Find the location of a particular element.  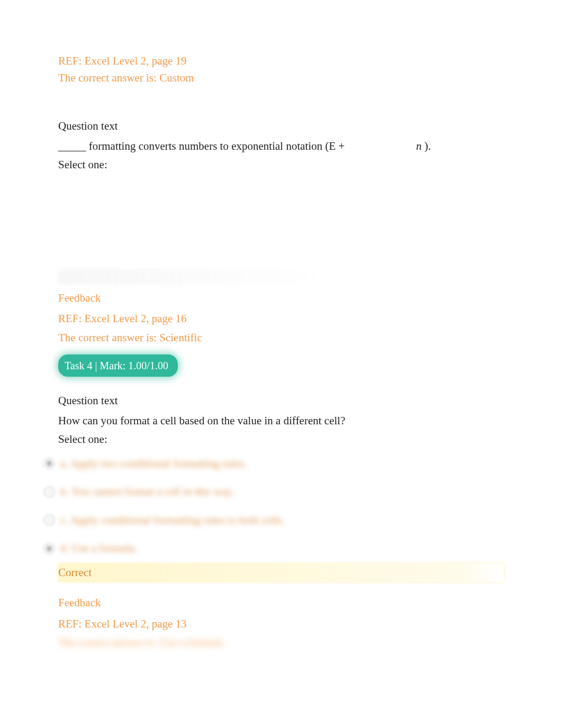

prompt-before: _____ formatting converts numbers to exp… is located at coordinates (203, 146).